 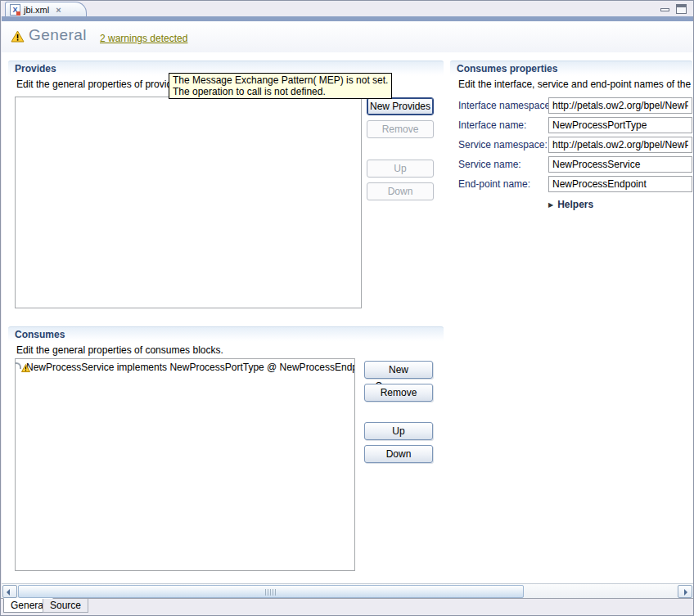 What do you see at coordinates (620, 184) in the screenshot?
I see `end-point-name-input` at bounding box center [620, 184].